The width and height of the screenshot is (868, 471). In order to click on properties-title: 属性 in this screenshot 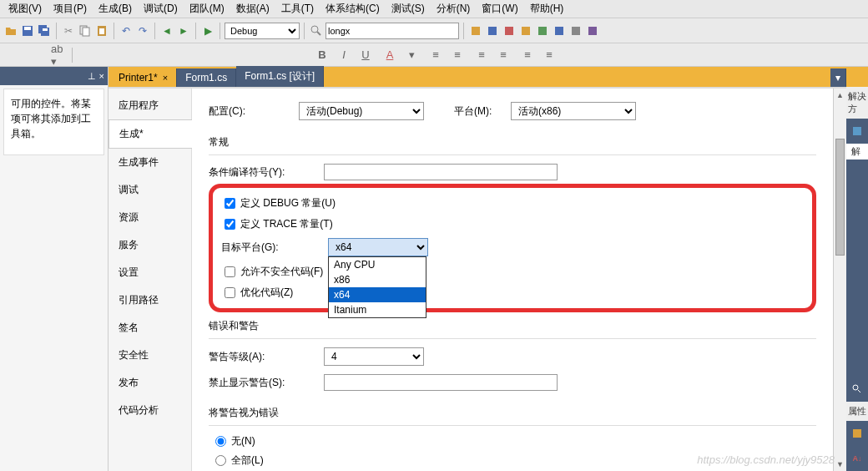, I will do `click(857, 411)`.